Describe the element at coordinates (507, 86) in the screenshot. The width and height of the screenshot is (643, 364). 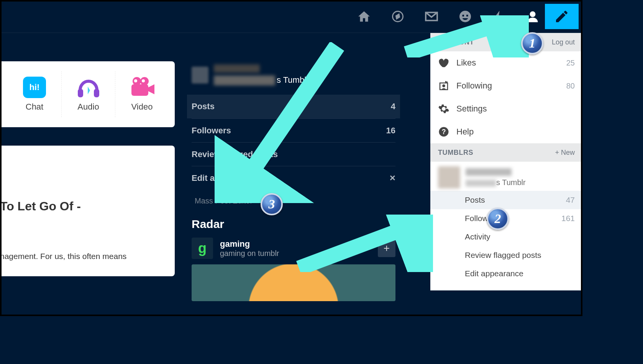
I see `dropdown-following-row: Following 80` at that location.